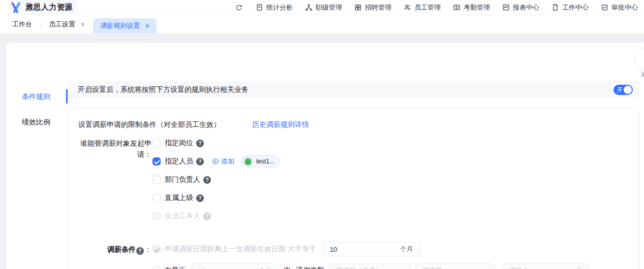 This screenshot has width=644, height=269. Describe the element at coordinates (628, 90) in the screenshot. I see `toggle-knob` at that location.